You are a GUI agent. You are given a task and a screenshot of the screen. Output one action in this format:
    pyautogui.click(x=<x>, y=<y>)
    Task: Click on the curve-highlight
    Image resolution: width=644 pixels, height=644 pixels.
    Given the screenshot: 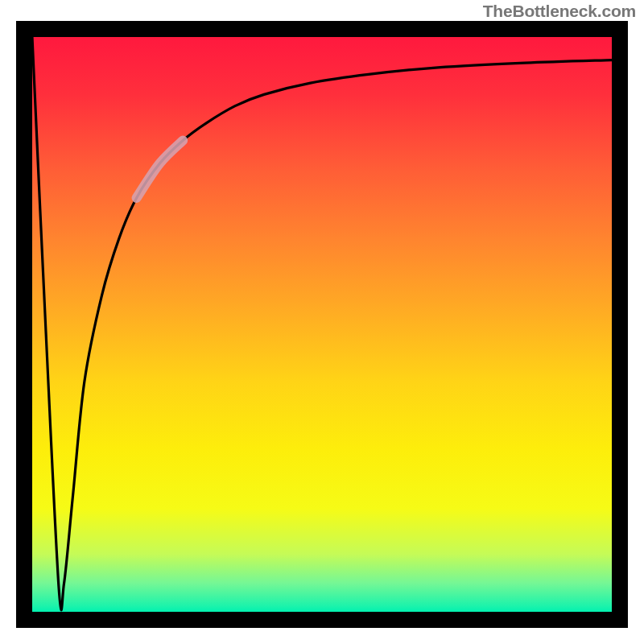 What is the action you would take?
    pyautogui.click(x=160, y=169)
    